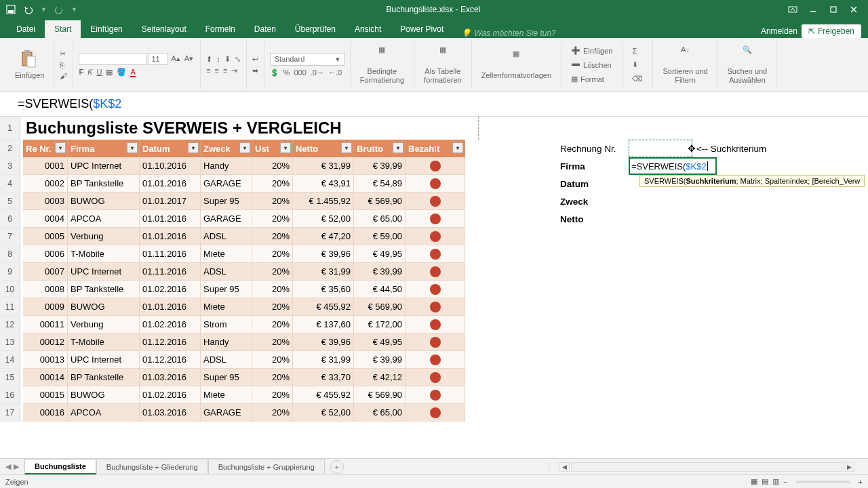 Image resolution: width=868 pixels, height=488 pixels. I want to click on tab-file: Datei, so click(26, 29).